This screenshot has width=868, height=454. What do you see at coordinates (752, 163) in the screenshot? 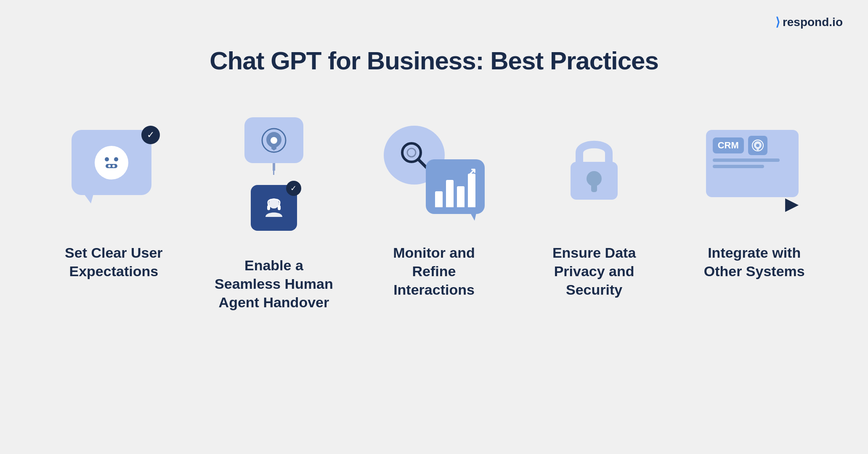
I see `crm-lines` at bounding box center [752, 163].